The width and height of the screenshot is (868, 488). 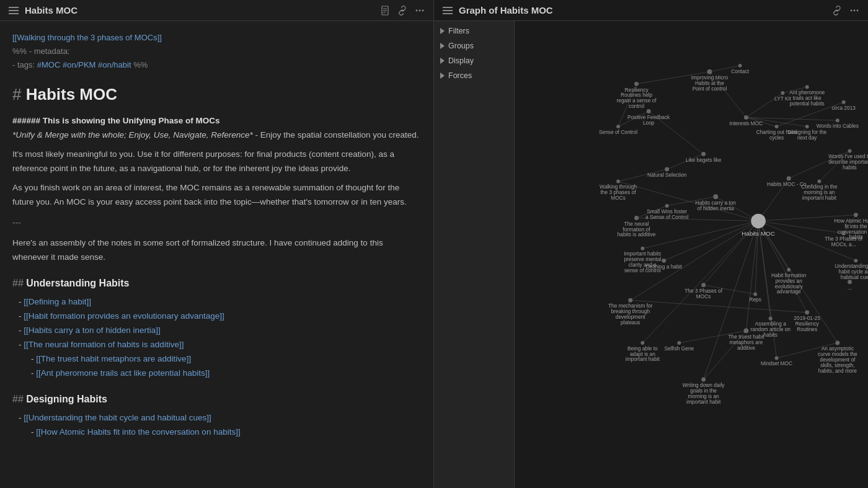 I want to click on node-label: Reps, so click(x=755, y=299).